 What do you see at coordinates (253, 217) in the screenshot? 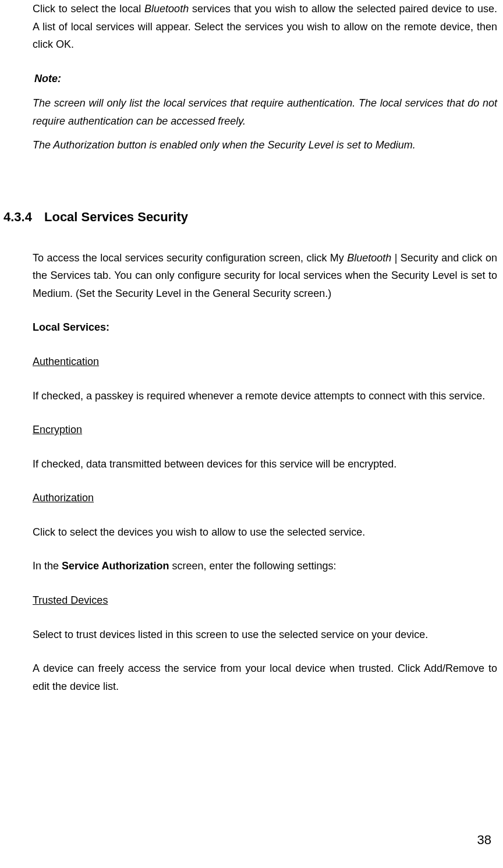
I see `section-heading: 4.3.4Local Services Security` at bounding box center [253, 217].